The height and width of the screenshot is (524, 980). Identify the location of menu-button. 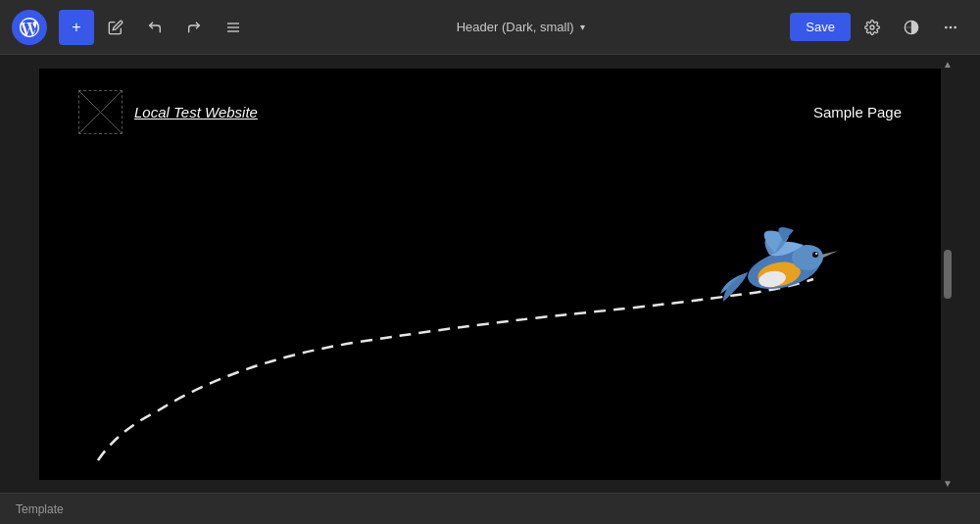
(233, 27).